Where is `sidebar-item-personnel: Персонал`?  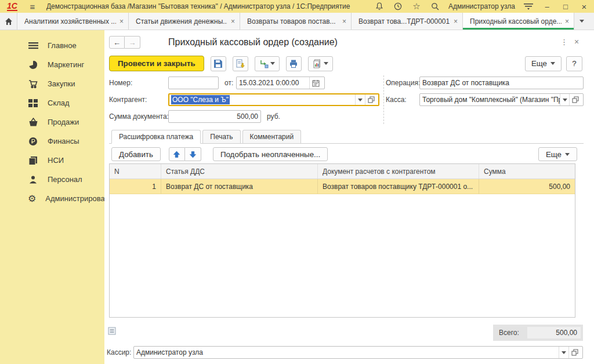
sidebar-item-personnel: Персонал is located at coordinates (52, 180).